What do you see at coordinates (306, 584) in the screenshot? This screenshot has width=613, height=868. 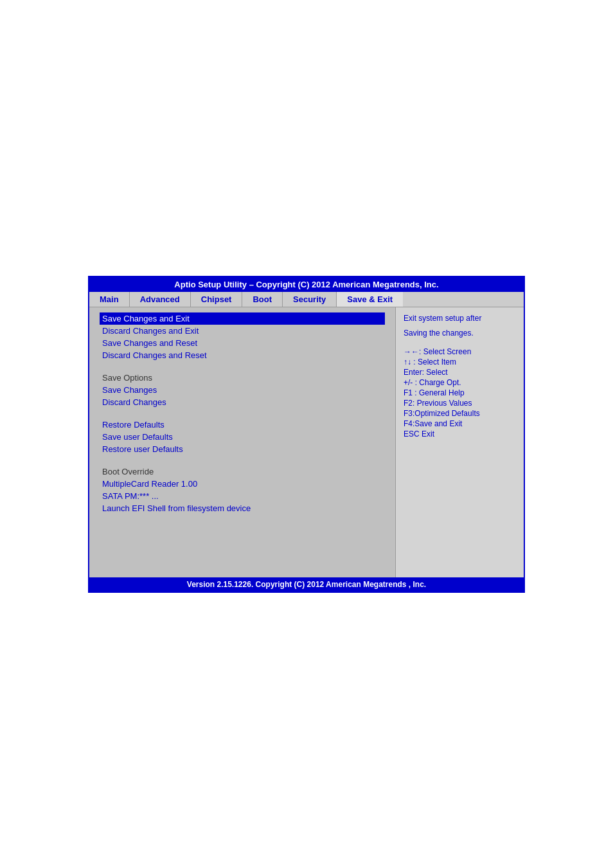 I see `bios-footer: Version 2.15.1226. Copyright (C) 2012 Am…` at bounding box center [306, 584].